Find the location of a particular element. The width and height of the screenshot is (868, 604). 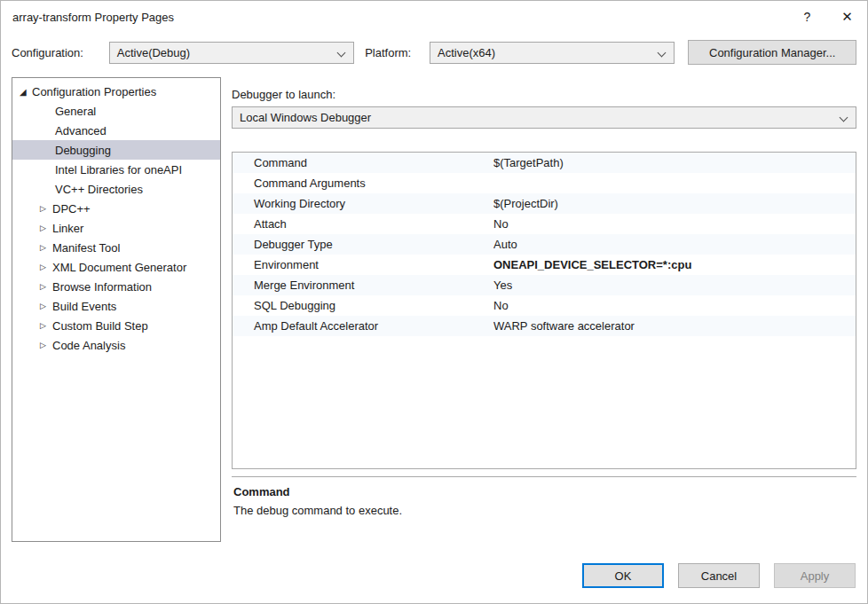

property-name: Merge Environment is located at coordinates (363, 286).